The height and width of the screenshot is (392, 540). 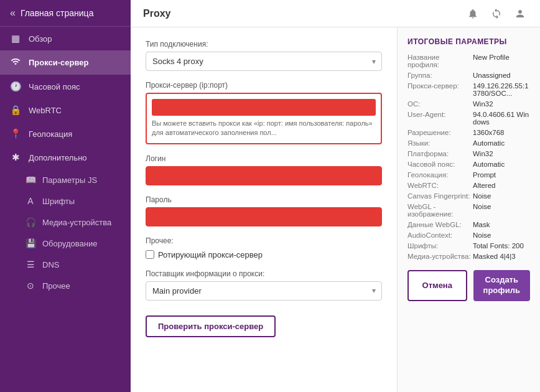 I want to click on webrtc-icon: 🔒, so click(x=16, y=110).